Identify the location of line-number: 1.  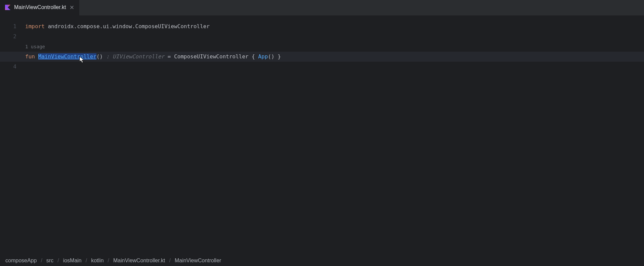
(15, 26).